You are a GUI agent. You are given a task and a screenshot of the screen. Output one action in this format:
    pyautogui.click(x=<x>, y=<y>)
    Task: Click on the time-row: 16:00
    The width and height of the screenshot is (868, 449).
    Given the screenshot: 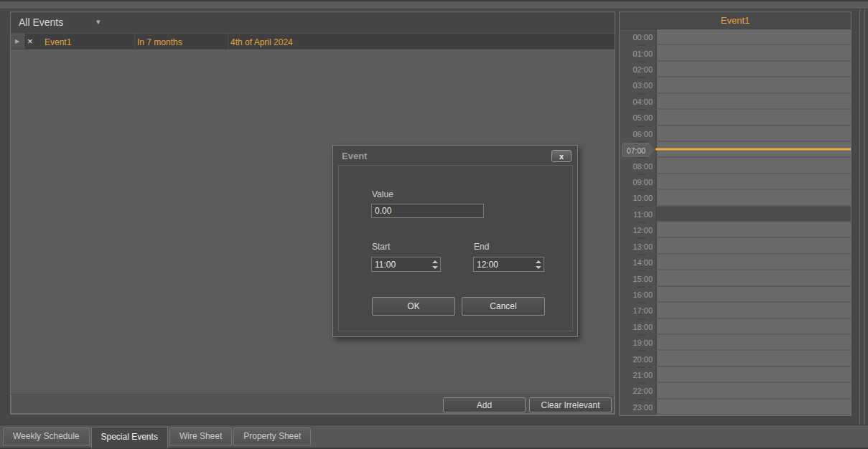 What is the action you would take?
    pyautogui.click(x=735, y=295)
    